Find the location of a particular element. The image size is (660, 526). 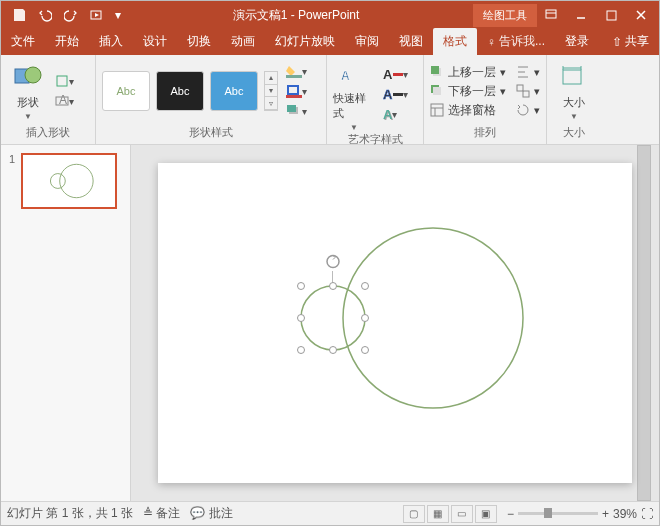

tab-view: 视图 is located at coordinates (411, 42).